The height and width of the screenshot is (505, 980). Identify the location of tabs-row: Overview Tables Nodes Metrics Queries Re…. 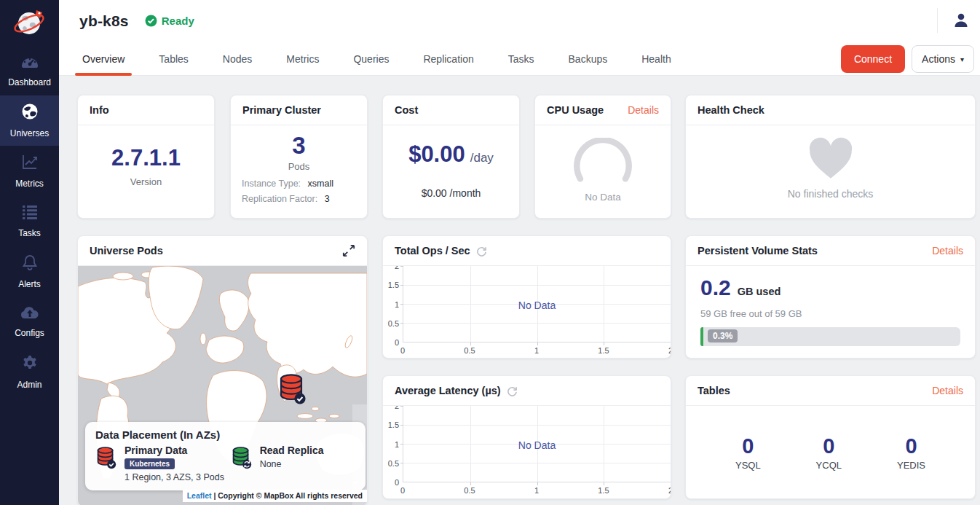
(520, 58).